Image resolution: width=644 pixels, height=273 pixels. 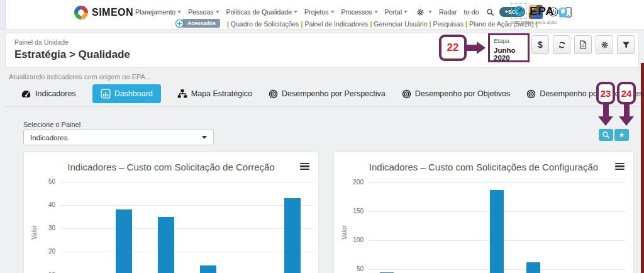 What do you see at coordinates (622, 135) in the screenshot?
I see `star-icon: ★` at bounding box center [622, 135].